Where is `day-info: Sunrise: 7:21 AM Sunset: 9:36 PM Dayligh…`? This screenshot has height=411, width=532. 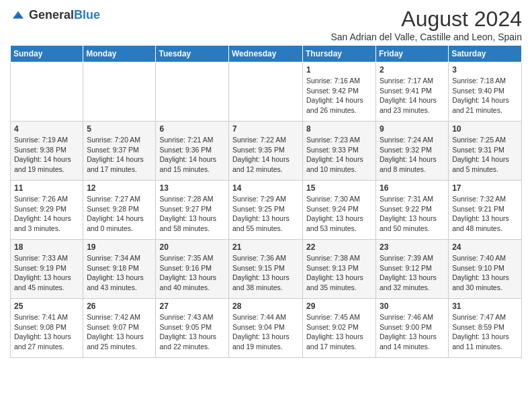 day-info: Sunrise: 7:21 AM Sunset: 9:36 PM Dayligh… is located at coordinates (192, 154).